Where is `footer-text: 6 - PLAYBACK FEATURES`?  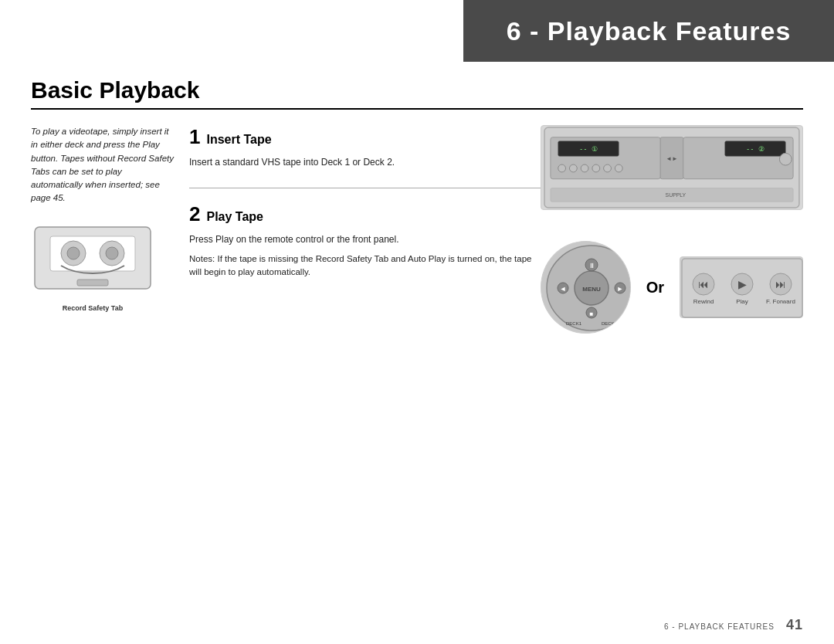
footer-text: 6 - PLAYBACK FEATURES is located at coordinates (720, 627).